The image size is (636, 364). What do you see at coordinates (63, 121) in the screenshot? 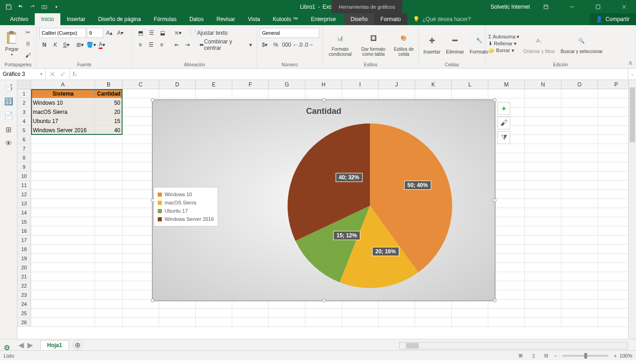
I see `cell: Ubuntu 17` at bounding box center [63, 121].